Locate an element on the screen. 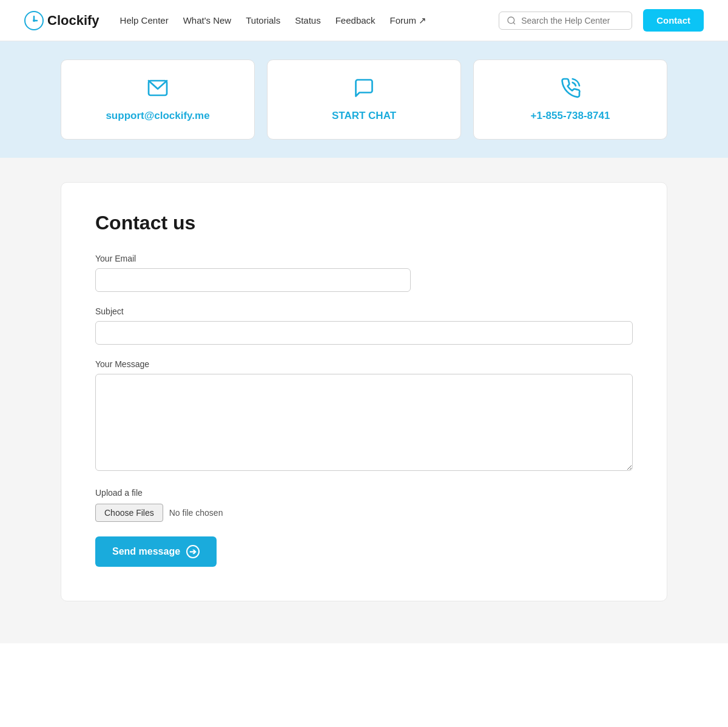  upload-label: Upload a file is located at coordinates (364, 493).